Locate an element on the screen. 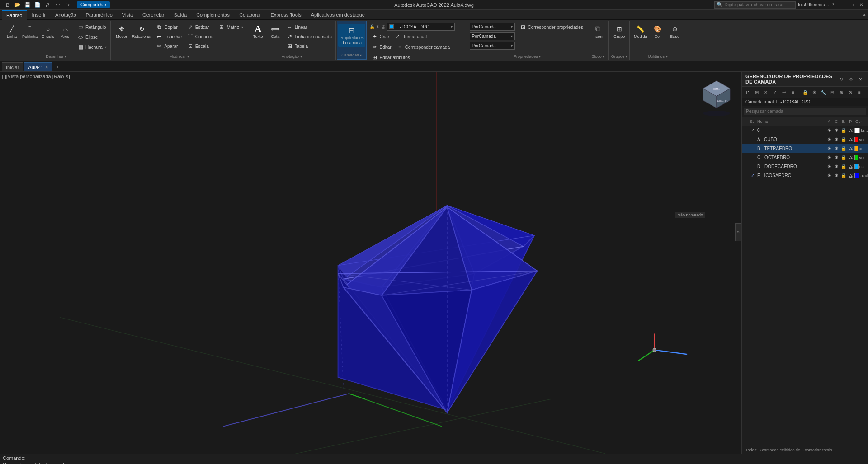 This screenshot has height=464, width=868. layer-b-plot: 🖨 is located at coordinates (851, 148).